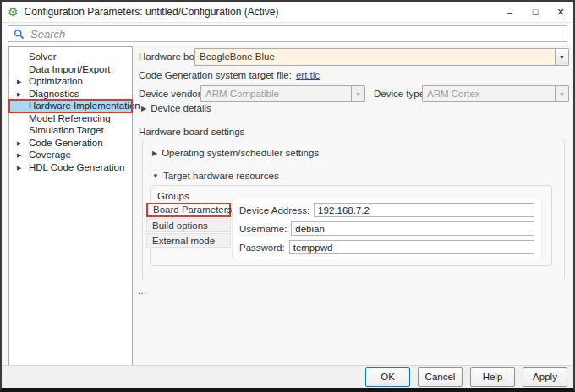 This screenshot has width=575, height=392. What do you see at coordinates (282, 94) in the screenshot?
I see `device-vendor-combobox: ARM Compatible ▼` at bounding box center [282, 94].